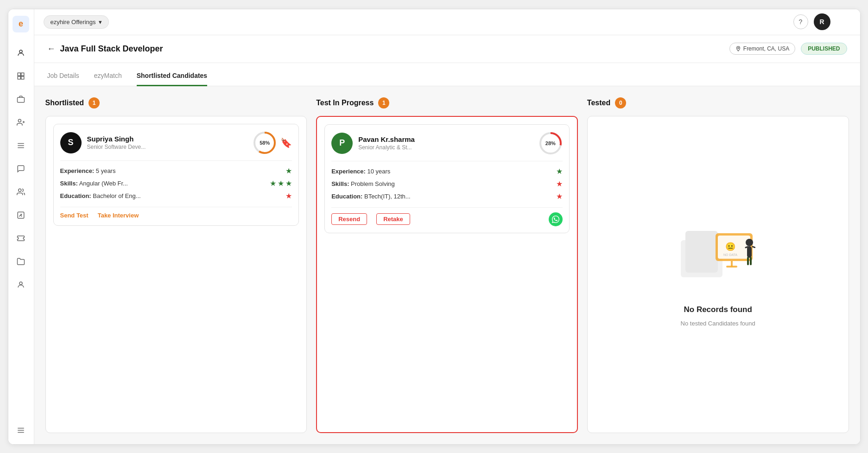 The height and width of the screenshot is (453, 868). What do you see at coordinates (176, 196) in the screenshot?
I see `detail-education-s: Education: Bachelor of Eng... ★` at bounding box center [176, 196].